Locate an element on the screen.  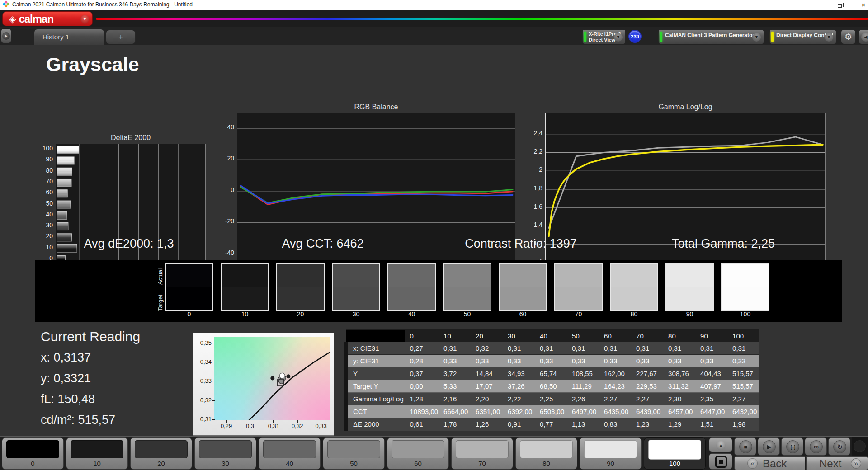
next-button-label: Next is located at coordinates (830, 464).